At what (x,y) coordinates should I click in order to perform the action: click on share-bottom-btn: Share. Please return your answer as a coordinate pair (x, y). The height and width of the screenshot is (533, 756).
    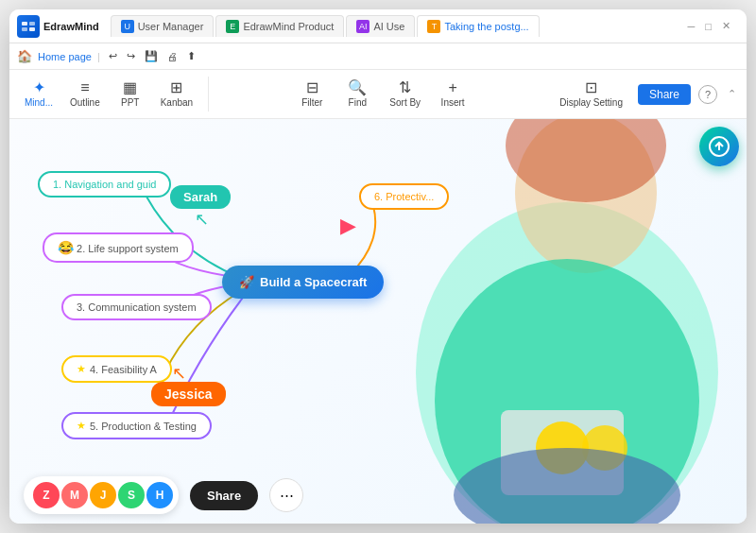
    Looking at the image, I should click on (224, 495).